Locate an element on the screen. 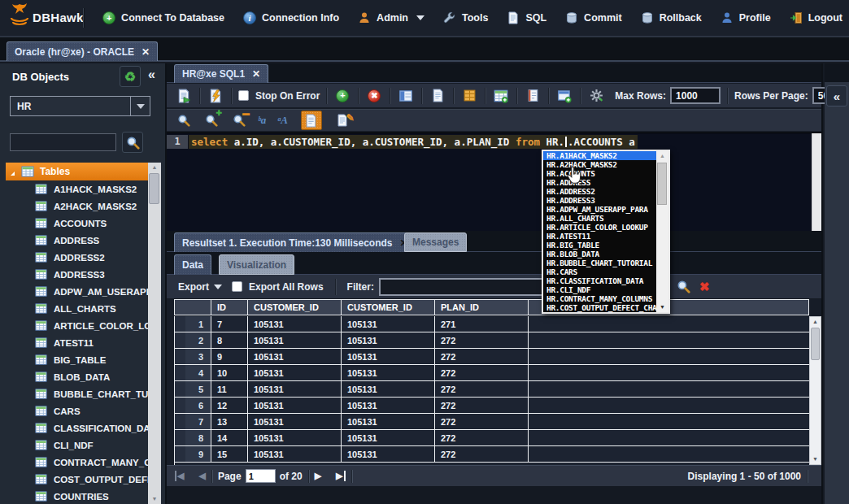  autocomplete-item: HR.CLI_NDF is located at coordinates (600, 289).